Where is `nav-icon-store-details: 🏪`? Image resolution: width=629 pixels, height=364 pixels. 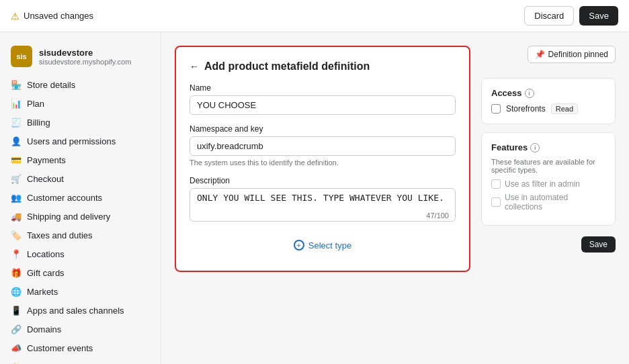 nav-icon-store-details: 🏪 is located at coordinates (16, 85).